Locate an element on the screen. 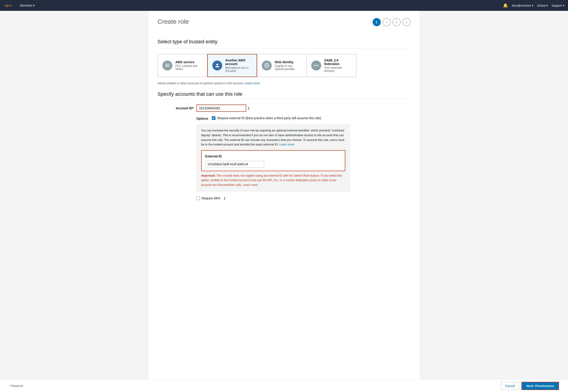 Image resolution: width=568 pixels, height=392 pixels. region-label: Global is located at coordinates (541, 5).